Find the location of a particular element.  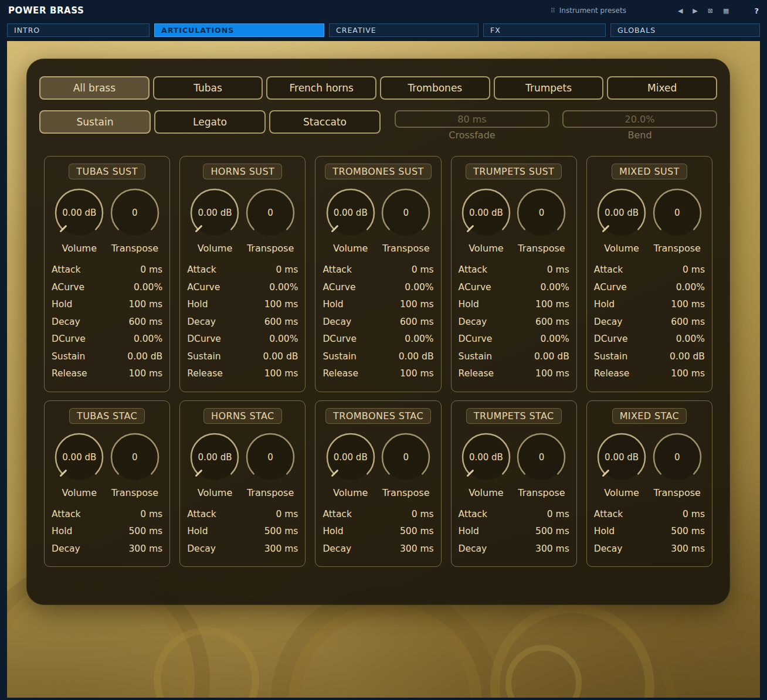

tab-fx: FX is located at coordinates (544, 30).